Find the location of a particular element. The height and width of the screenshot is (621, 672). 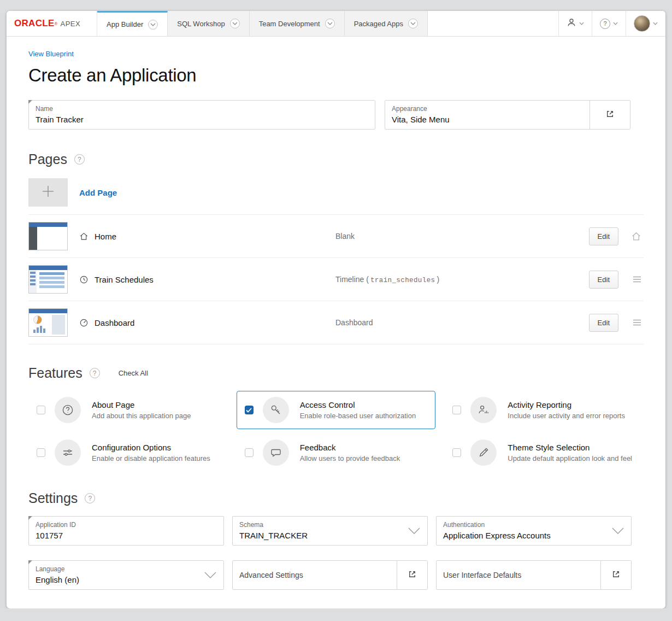

oracle-apex-logo: ORACLE® APEX is located at coordinates (52, 24).